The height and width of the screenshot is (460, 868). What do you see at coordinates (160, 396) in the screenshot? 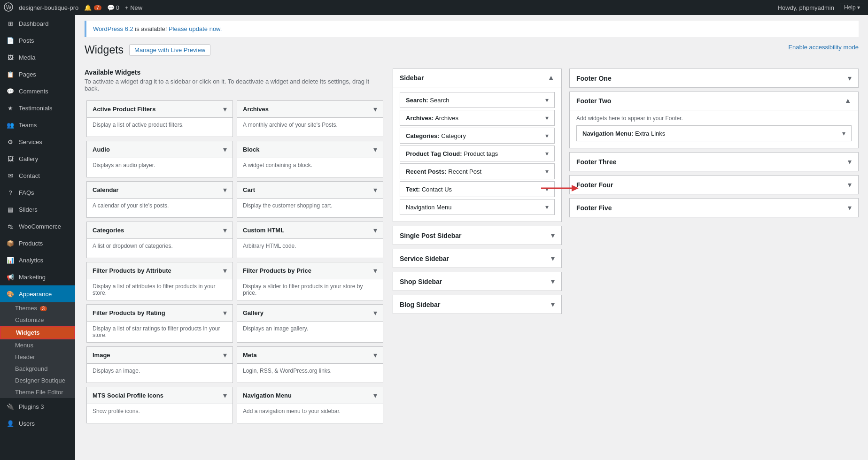
I see `widget-header: MTS Social Profile Icons ▾` at bounding box center [160, 396].